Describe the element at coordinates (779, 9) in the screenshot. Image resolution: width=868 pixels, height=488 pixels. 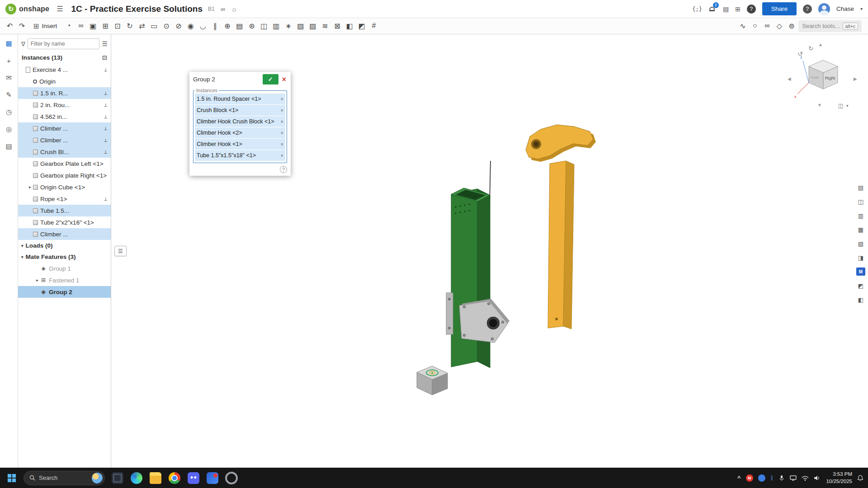
I see `share-button: Share` at that location.